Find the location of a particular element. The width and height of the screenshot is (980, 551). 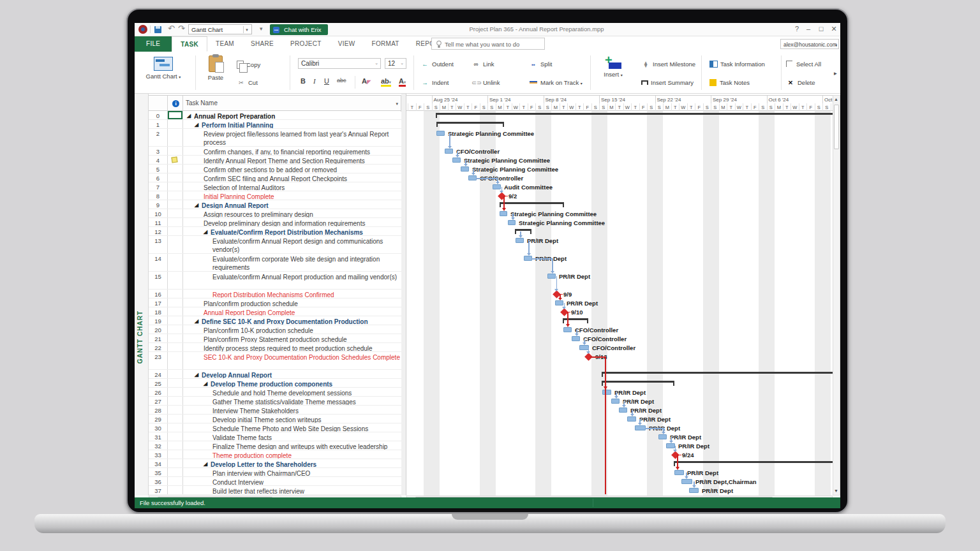

redo-icon: ↷ is located at coordinates (181, 28).